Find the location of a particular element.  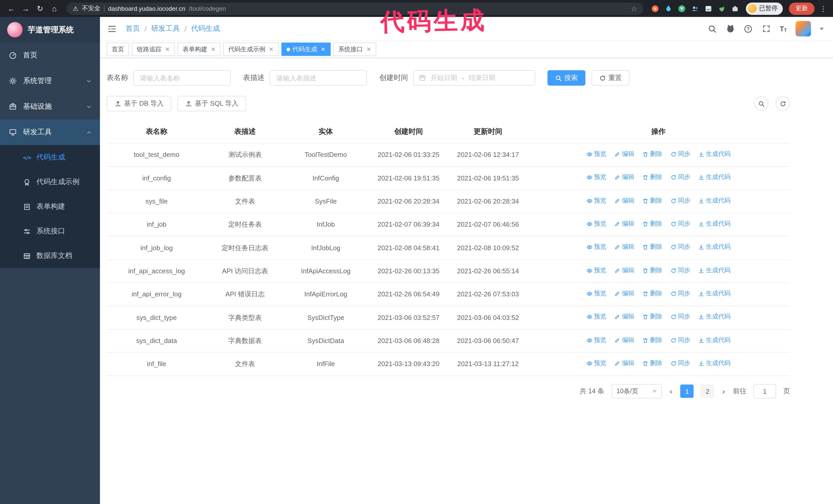

sidebar-item-devtools: 研发工具 is located at coordinates (50, 132).